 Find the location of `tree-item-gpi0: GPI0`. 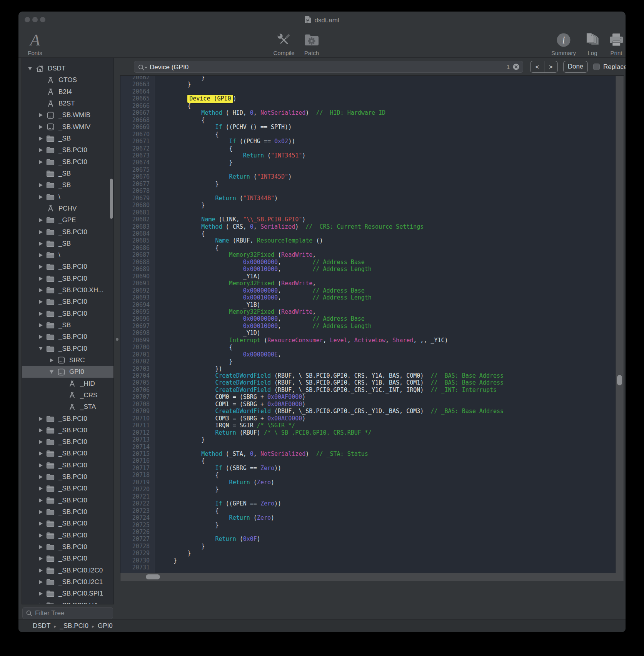

tree-item-gpi0: GPI0 is located at coordinates (68, 372).